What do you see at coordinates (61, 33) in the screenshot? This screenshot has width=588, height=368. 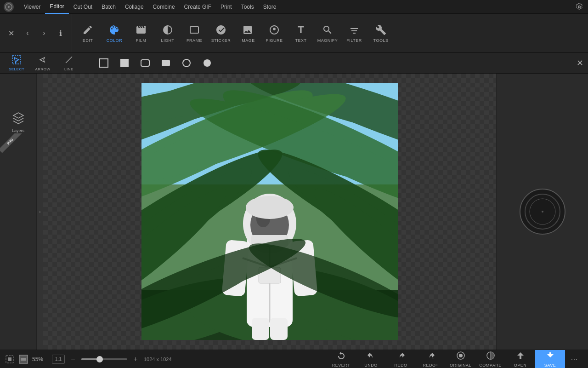 I see `info-icon: ℹ` at bounding box center [61, 33].